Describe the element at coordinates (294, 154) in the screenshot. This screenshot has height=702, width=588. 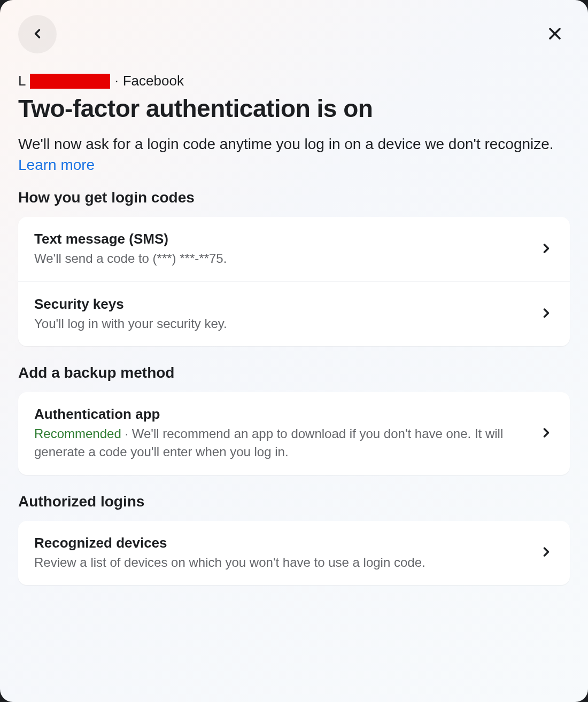
I see `page-description: We'll now ask for a login code anytime y…` at that location.